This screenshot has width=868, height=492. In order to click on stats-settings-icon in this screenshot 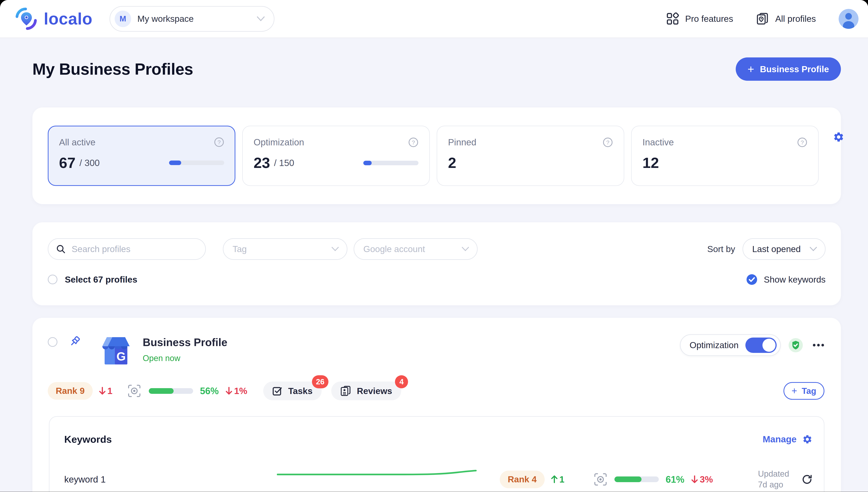, I will do `click(839, 137)`.